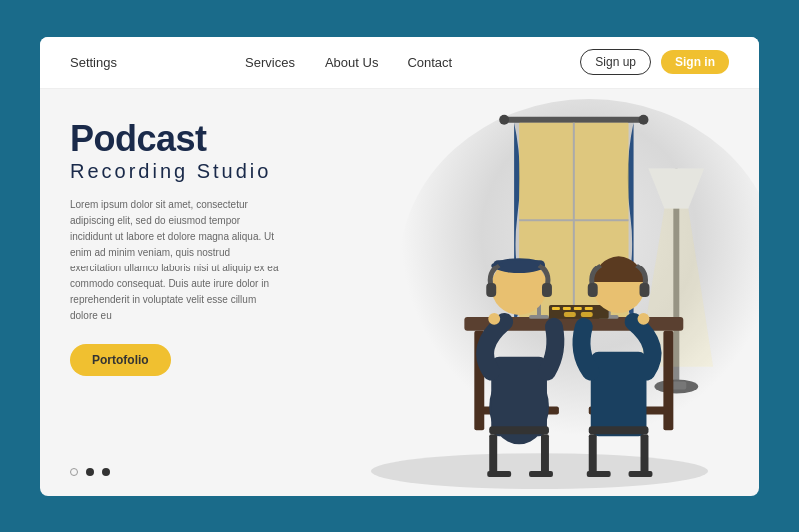 This screenshot has height=532, width=799. What do you see at coordinates (94, 62) in the screenshot?
I see `nav-logo: Settings` at bounding box center [94, 62].